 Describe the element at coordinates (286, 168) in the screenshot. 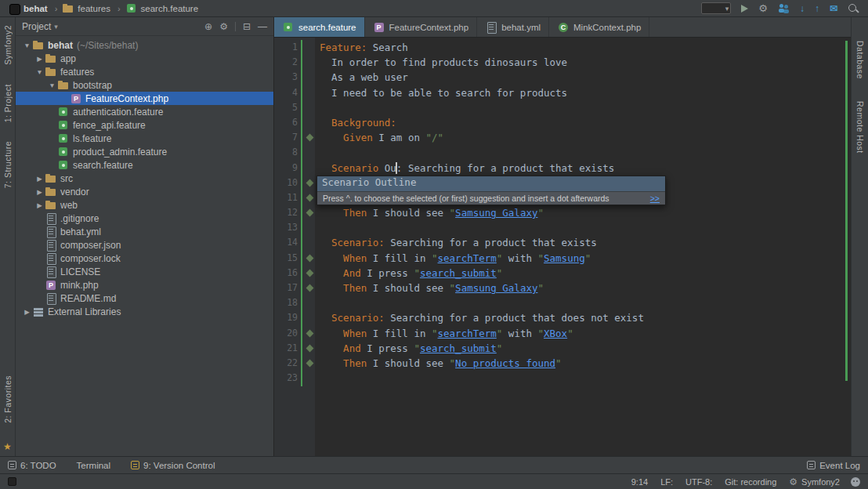

I see `line-number: 9` at that location.